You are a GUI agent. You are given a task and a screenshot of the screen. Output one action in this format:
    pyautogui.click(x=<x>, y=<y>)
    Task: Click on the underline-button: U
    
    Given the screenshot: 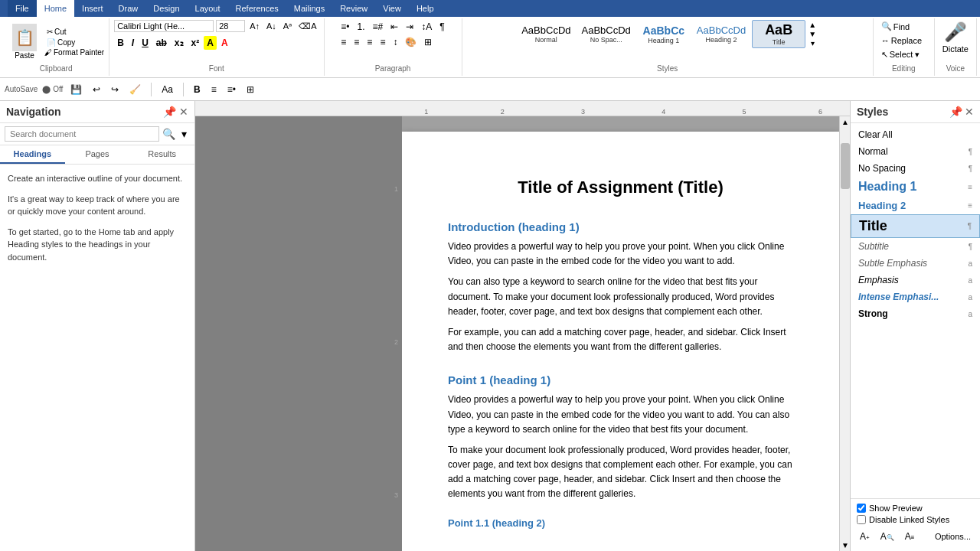 What is the action you would take?
    pyautogui.click(x=145, y=43)
    